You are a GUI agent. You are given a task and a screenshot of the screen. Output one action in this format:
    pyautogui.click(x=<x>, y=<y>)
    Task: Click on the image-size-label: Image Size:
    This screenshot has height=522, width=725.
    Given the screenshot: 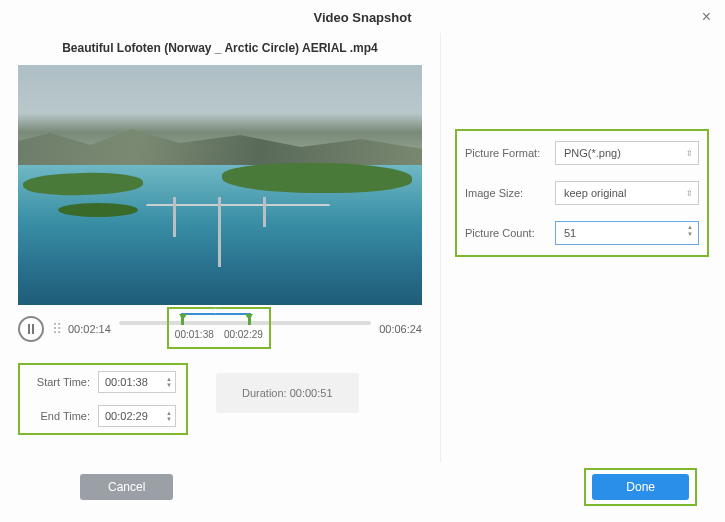 What is the action you would take?
    pyautogui.click(x=507, y=193)
    